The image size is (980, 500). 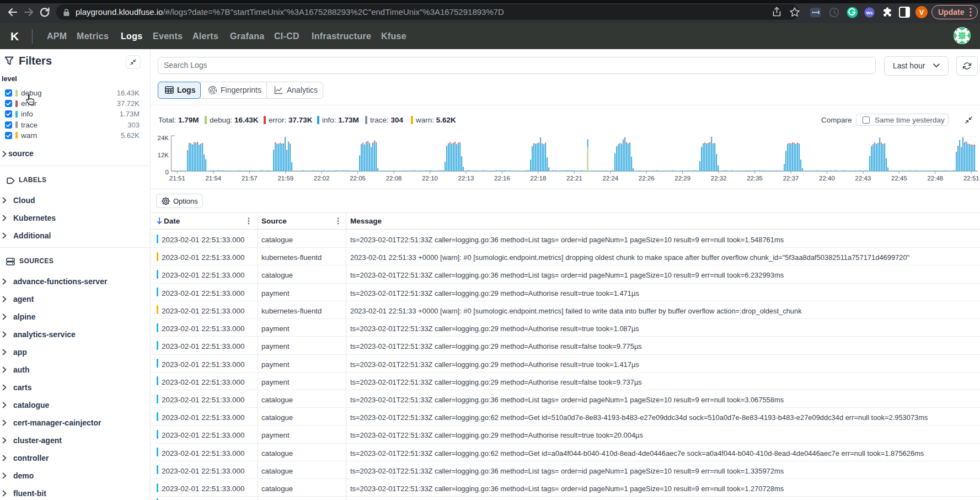 I want to click on svg-text: 22:24, so click(x=610, y=178).